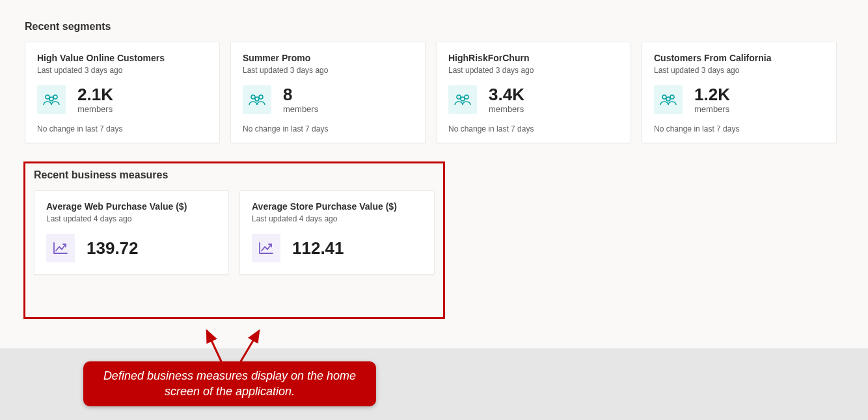  I want to click on segment-metric-value: 2.1K, so click(95, 95).